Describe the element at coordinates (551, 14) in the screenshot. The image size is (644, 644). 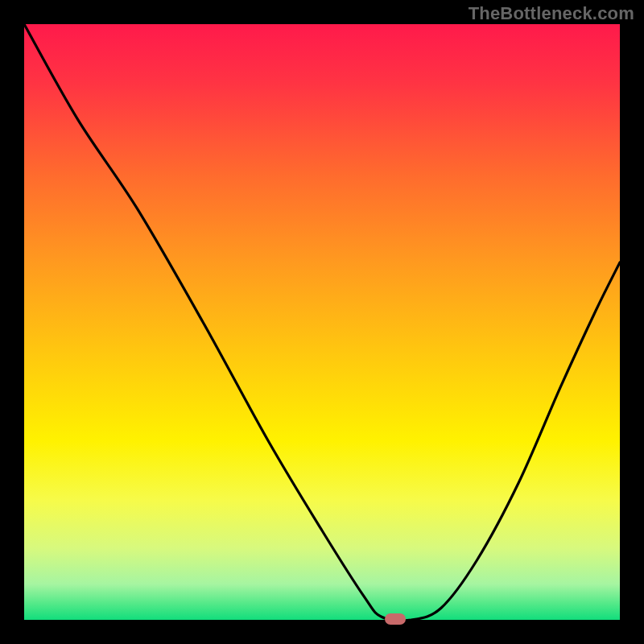
I see `watermark-text: TheBottleneck.com` at that location.